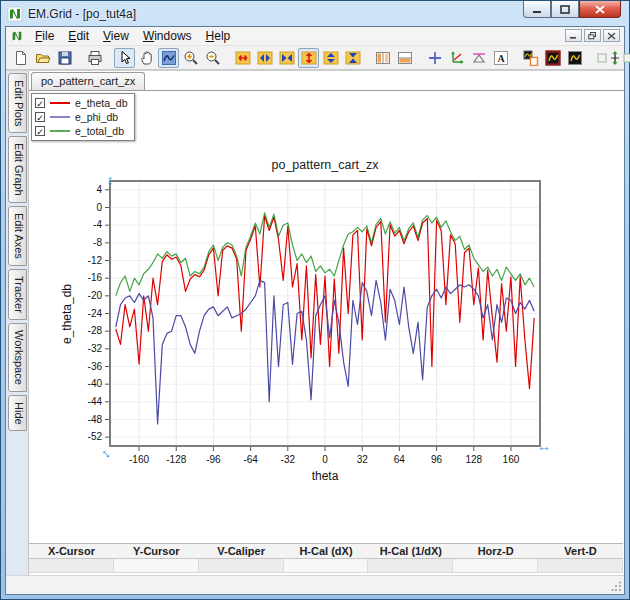 This screenshot has width=630, height=600. Describe the element at coordinates (214, 460) in the screenshot. I see `svg-text: -96` at that location.